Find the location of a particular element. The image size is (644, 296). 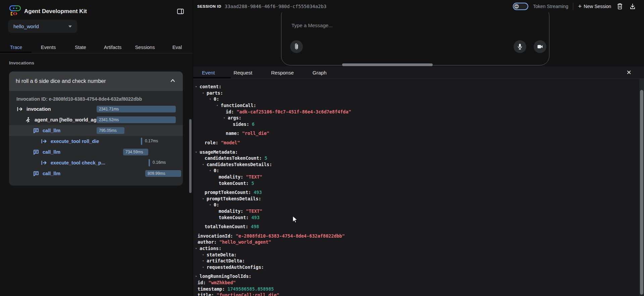

vertical-scrollbar is located at coordinates (642, 192).